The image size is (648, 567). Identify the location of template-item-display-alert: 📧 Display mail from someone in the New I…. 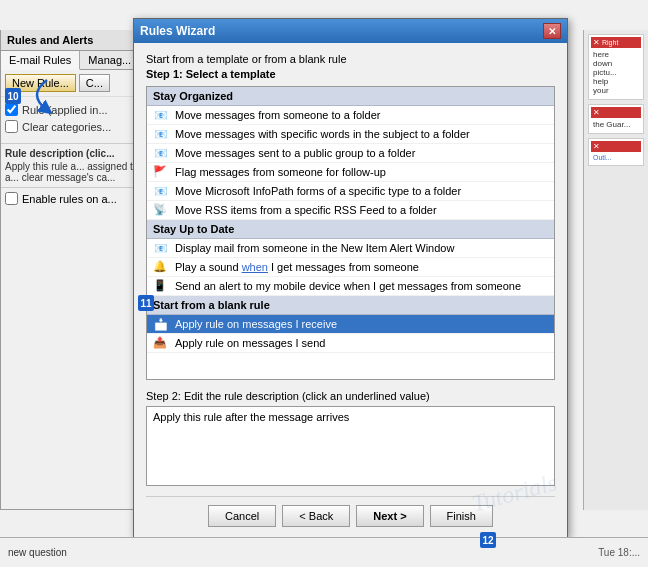
(350, 248).